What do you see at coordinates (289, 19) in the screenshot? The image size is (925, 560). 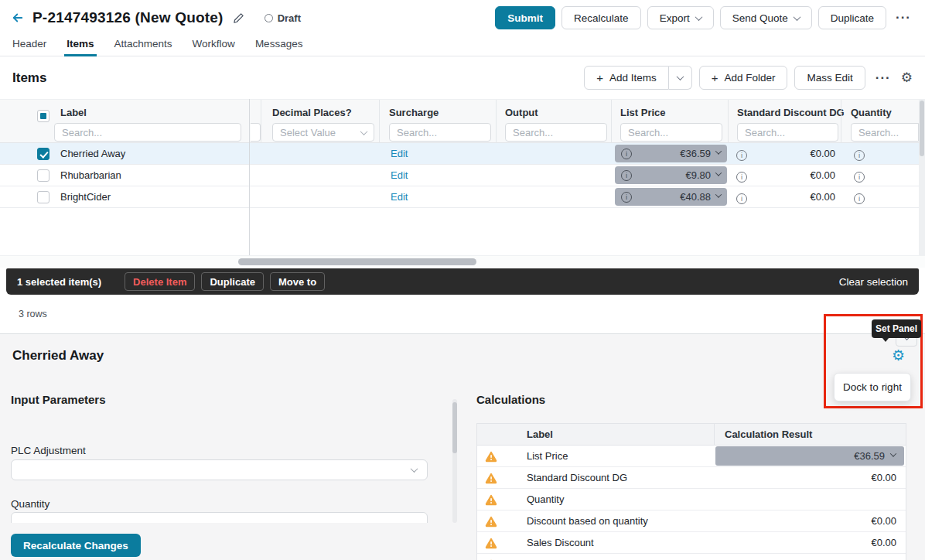 I see `status-label: Draft` at bounding box center [289, 19].